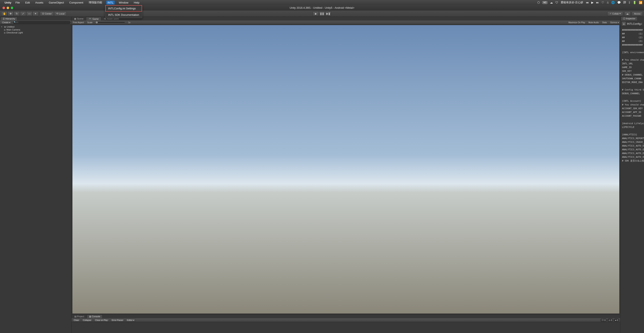 The width and height of the screenshot is (644, 333). I want to click on ini-text-content: ############### ## (1) The ke ## (2) if …, so click(632, 96).